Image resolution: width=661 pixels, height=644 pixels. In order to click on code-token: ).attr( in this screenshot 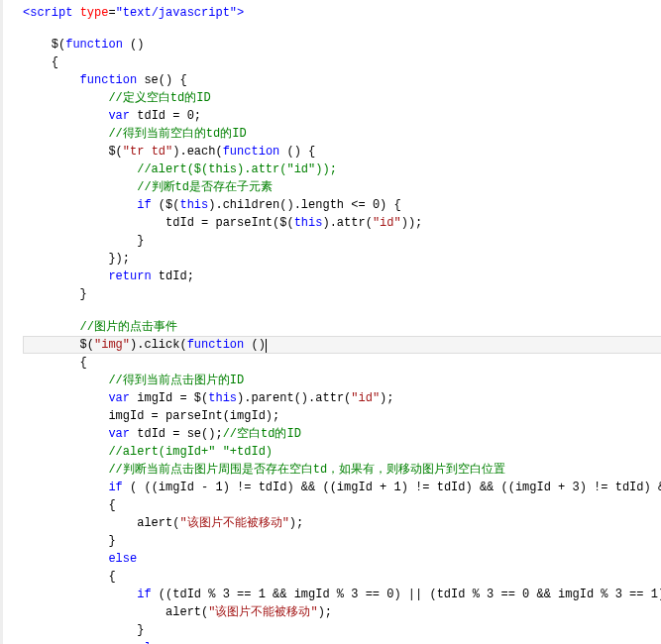, I will do `click(347, 223)`.